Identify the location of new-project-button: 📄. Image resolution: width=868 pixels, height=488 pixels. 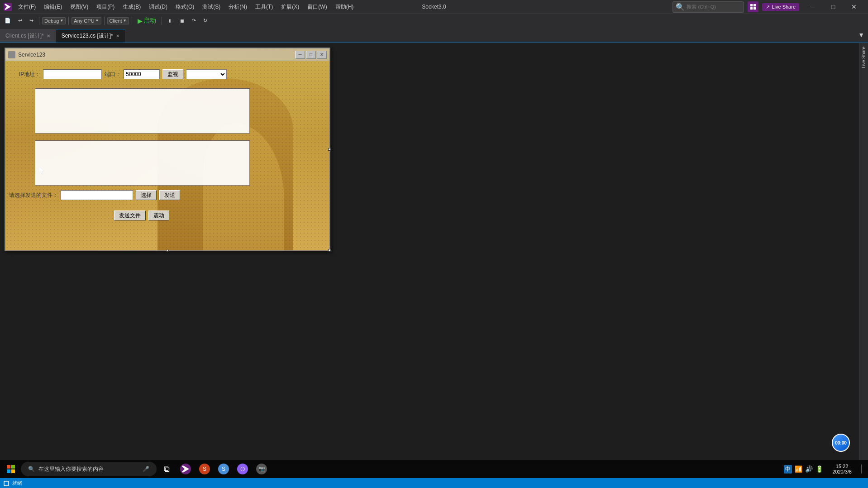
(8, 21).